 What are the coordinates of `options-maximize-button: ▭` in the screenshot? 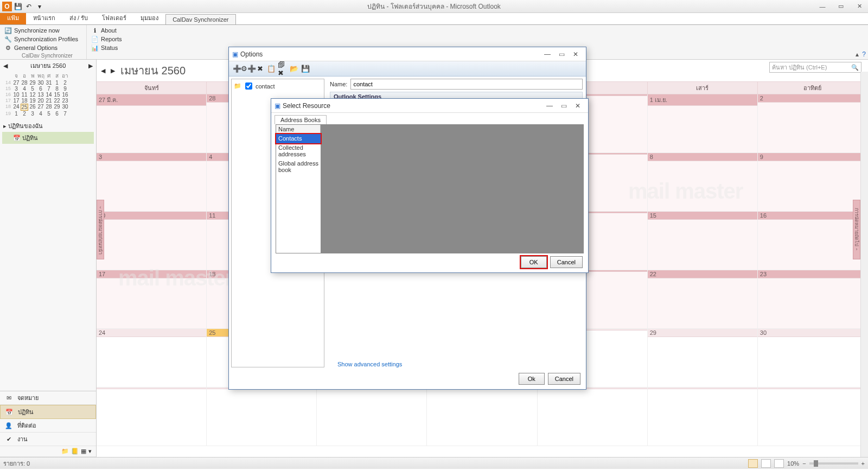 It's located at (561, 54).